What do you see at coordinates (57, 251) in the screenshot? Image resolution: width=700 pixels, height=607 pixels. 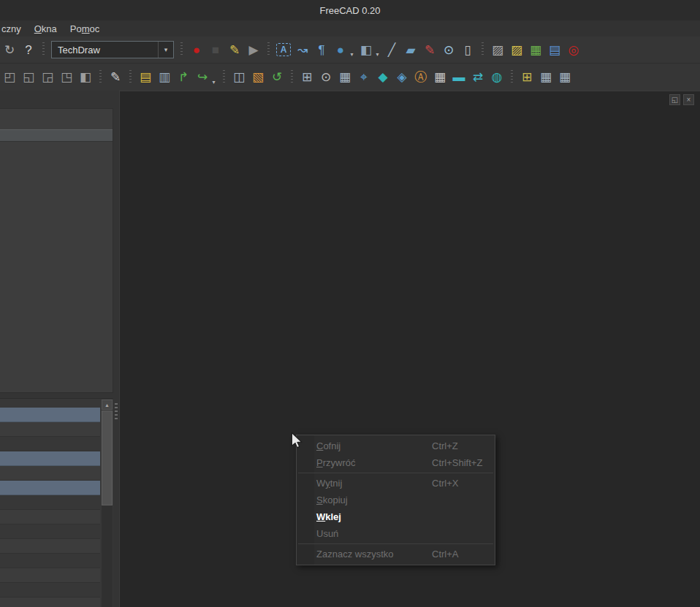 I see `tree-view-panel` at bounding box center [57, 251].